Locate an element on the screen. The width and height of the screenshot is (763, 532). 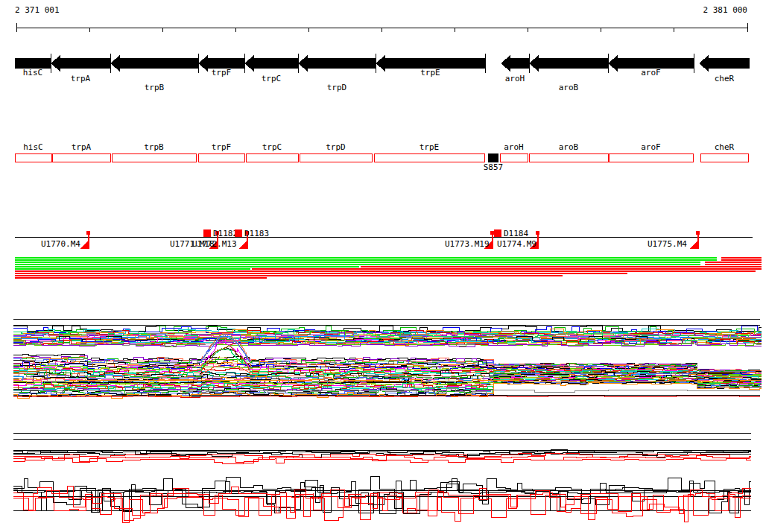
cds-box-trpD is located at coordinates (337, 158).